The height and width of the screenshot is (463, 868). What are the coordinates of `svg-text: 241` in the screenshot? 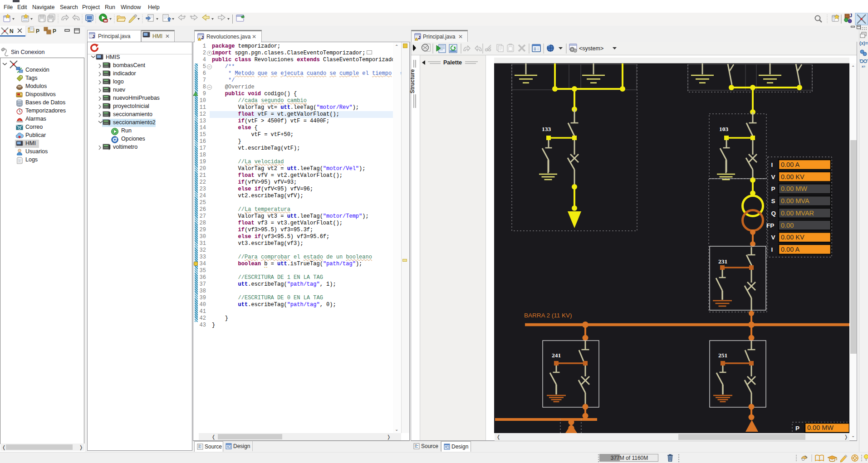 It's located at (556, 356).